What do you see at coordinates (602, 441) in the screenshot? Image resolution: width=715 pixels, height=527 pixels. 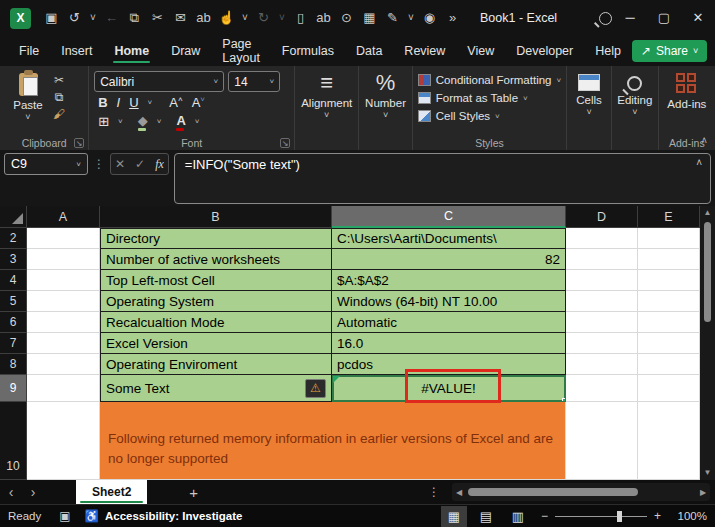 I see `cell-d10` at bounding box center [602, 441].